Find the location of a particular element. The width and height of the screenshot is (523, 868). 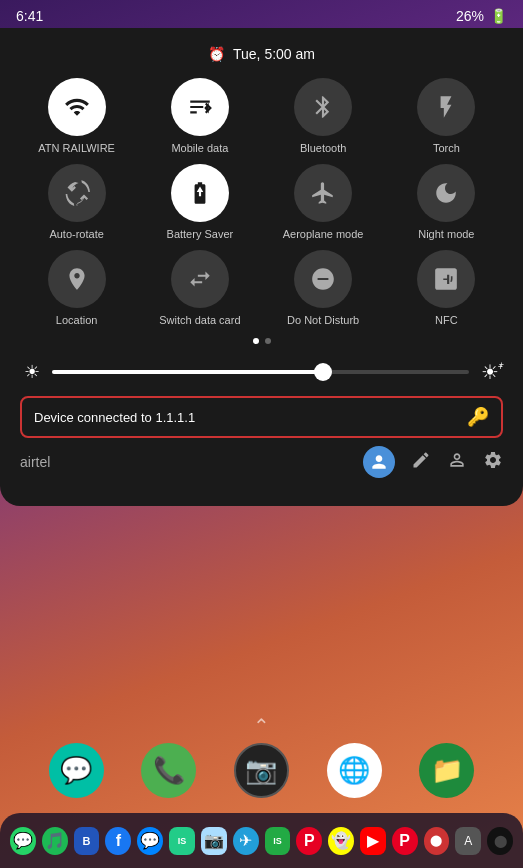

tile-nfc: NFC is located at coordinates (446, 288).